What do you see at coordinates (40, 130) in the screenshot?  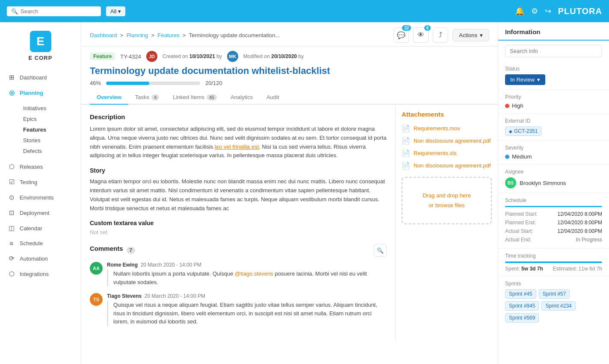 I see `sidebar-sub-planning: Initiatives Epics Features Stories Defec…` at bounding box center [40, 130].